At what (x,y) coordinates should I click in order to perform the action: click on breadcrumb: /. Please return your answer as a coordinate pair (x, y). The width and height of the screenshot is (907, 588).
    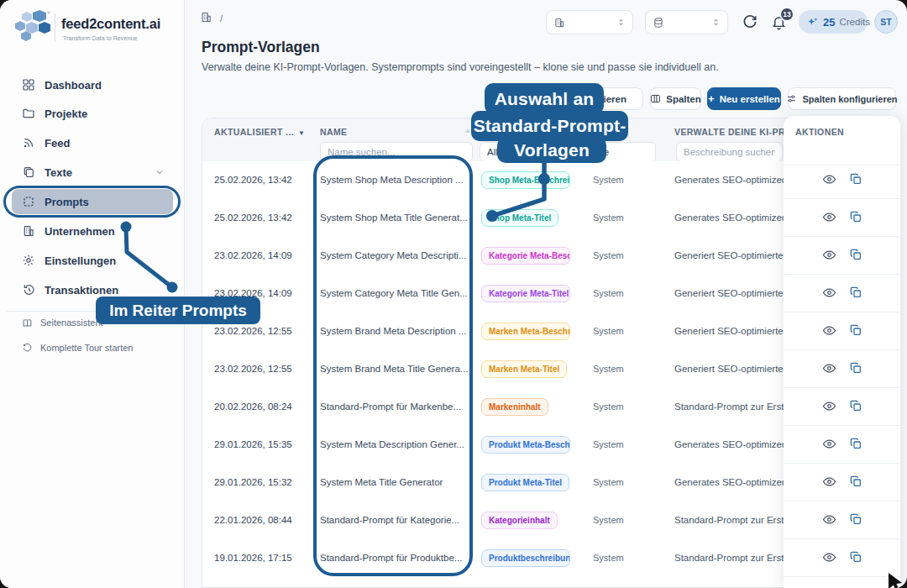
    Looking at the image, I should click on (222, 18).